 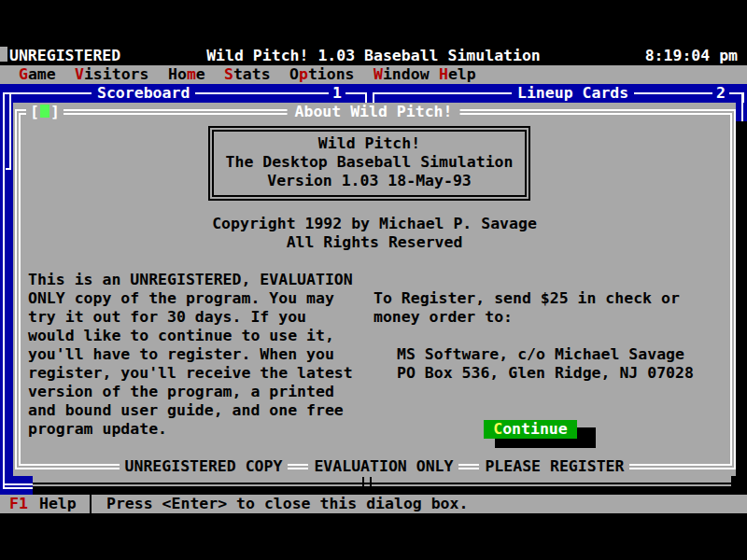 What do you see at coordinates (91, 504) in the screenshot?
I see `statusbar-divider` at bounding box center [91, 504].